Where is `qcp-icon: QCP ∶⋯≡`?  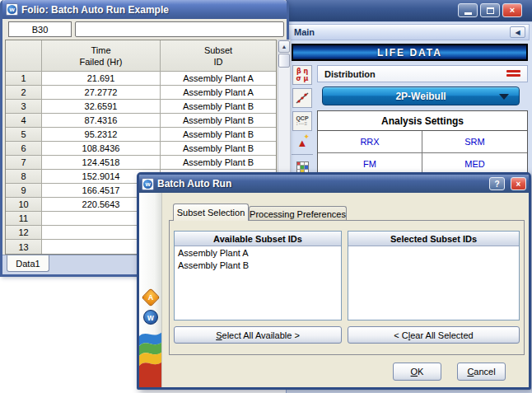 qcp-icon: QCP ∶⋯≡ is located at coordinates (301, 121).